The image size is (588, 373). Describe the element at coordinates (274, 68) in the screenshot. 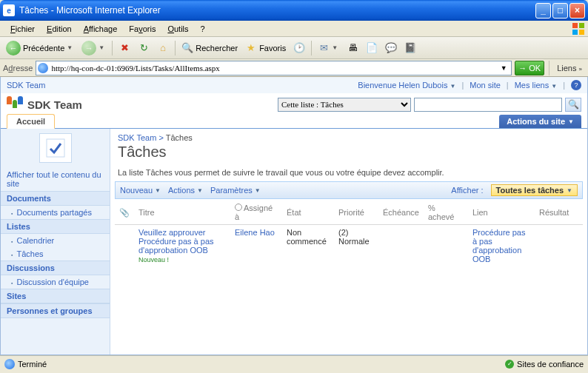

I see `address-box: ▼` at that location.